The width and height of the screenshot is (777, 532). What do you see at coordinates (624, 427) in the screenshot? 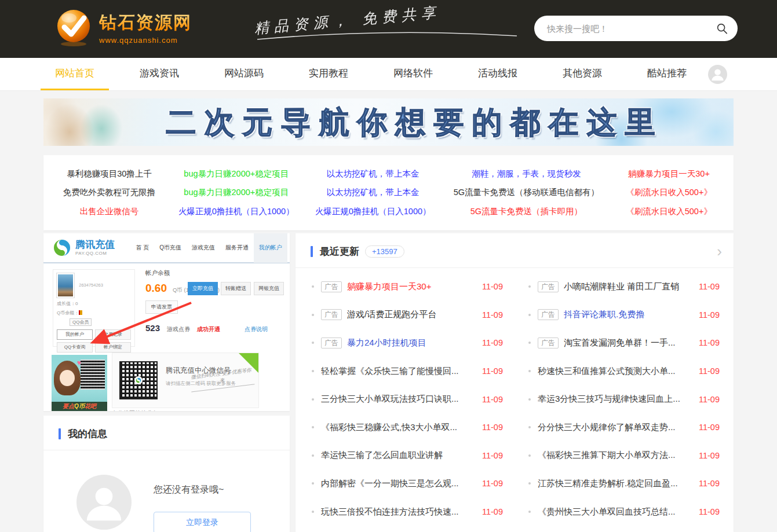
I see `list-item: 分分快三大小规律你了解单双走势...11-09` at bounding box center [624, 427].